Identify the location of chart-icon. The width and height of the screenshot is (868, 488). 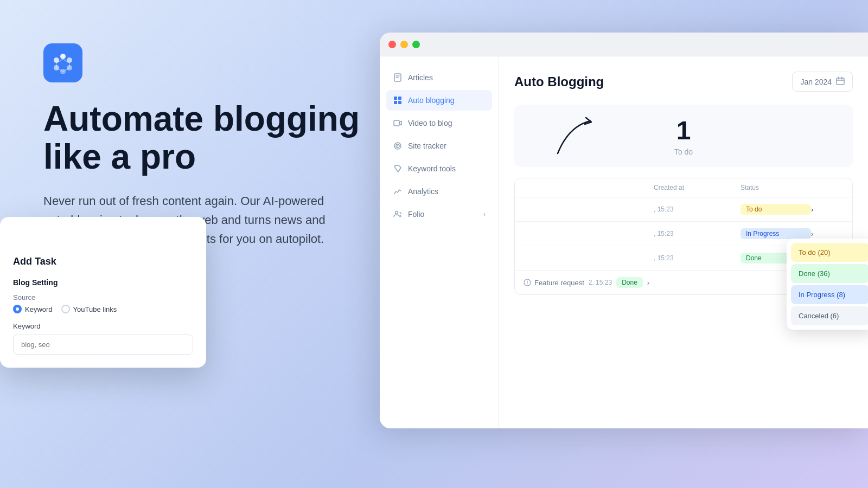
(398, 191).